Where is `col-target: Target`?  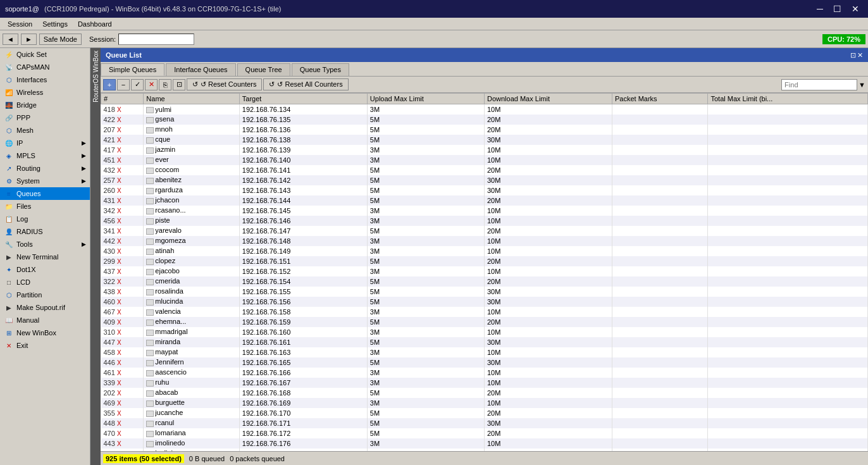 col-target: Target is located at coordinates (303, 99).